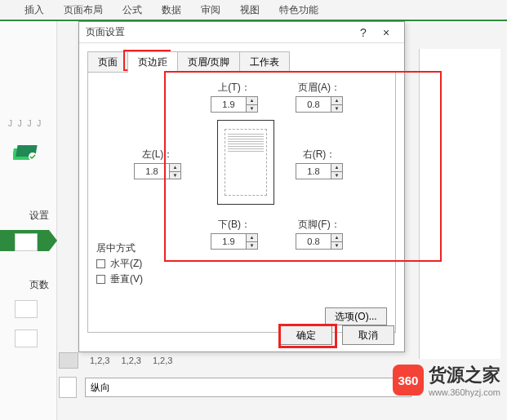 The image size is (507, 420). What do you see at coordinates (171, 10) in the screenshot?
I see `menu-data: 数据` at bounding box center [171, 10].